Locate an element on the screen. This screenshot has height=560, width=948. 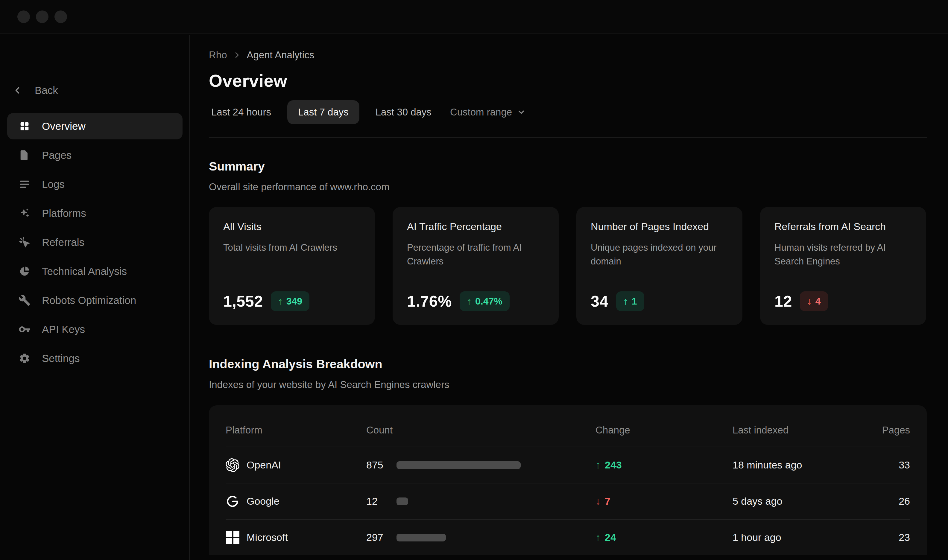
window-titlebar is located at coordinates (474, 17).